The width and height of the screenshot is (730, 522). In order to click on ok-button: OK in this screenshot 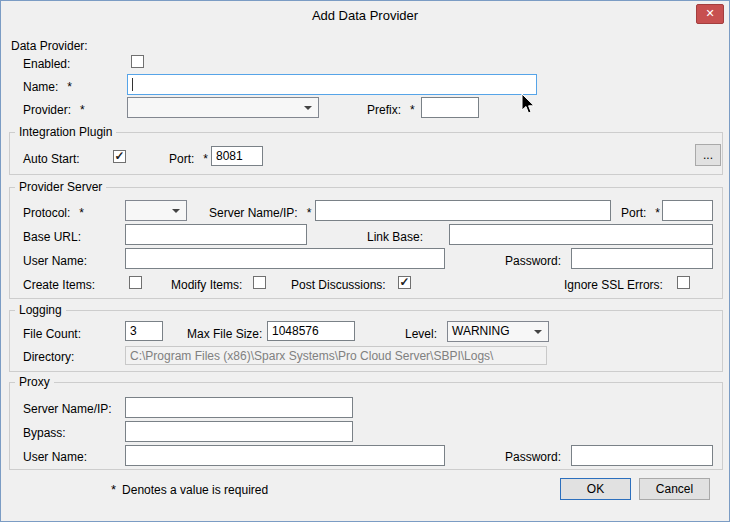, I will do `click(596, 489)`.